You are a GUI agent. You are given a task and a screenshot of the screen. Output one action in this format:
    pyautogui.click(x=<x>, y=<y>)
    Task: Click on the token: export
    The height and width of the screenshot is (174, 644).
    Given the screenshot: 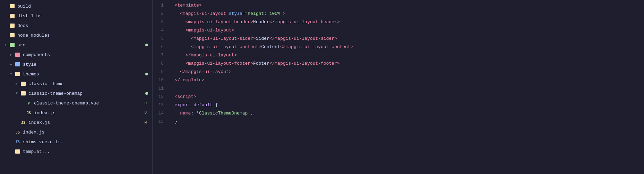 What is the action you would take?
    pyautogui.click(x=183, y=105)
    